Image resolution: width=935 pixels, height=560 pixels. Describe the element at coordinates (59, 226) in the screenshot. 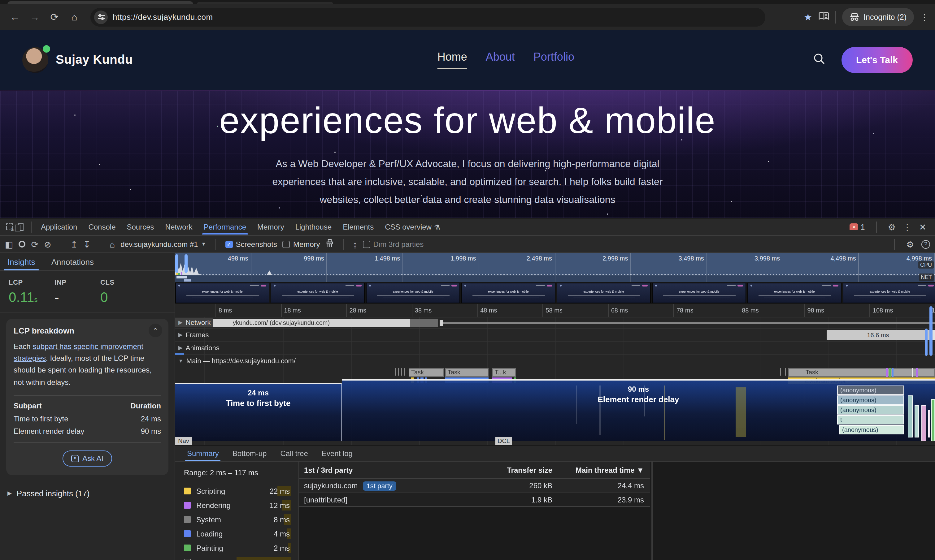

I see `devtools-tab: Application` at that location.